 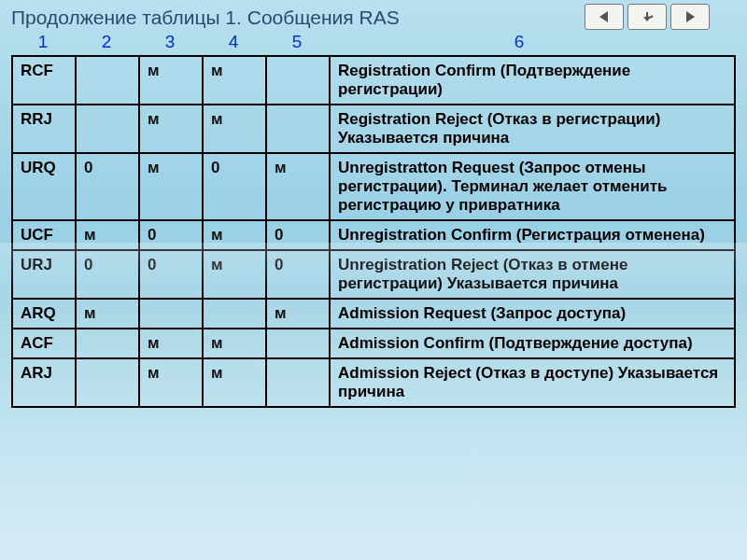 What do you see at coordinates (44, 235) in the screenshot?
I see `message-code: UCF` at bounding box center [44, 235].